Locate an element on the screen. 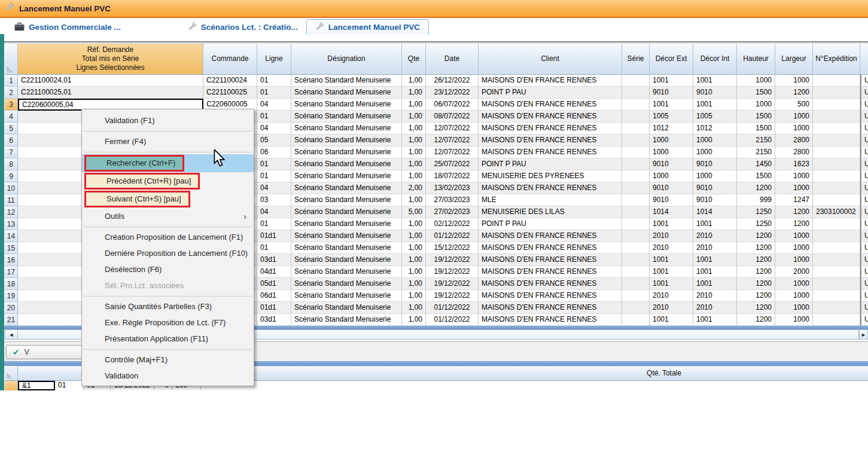 The height and width of the screenshot is (449, 868). menu-item-outils: Outils› is located at coordinates (167, 216).